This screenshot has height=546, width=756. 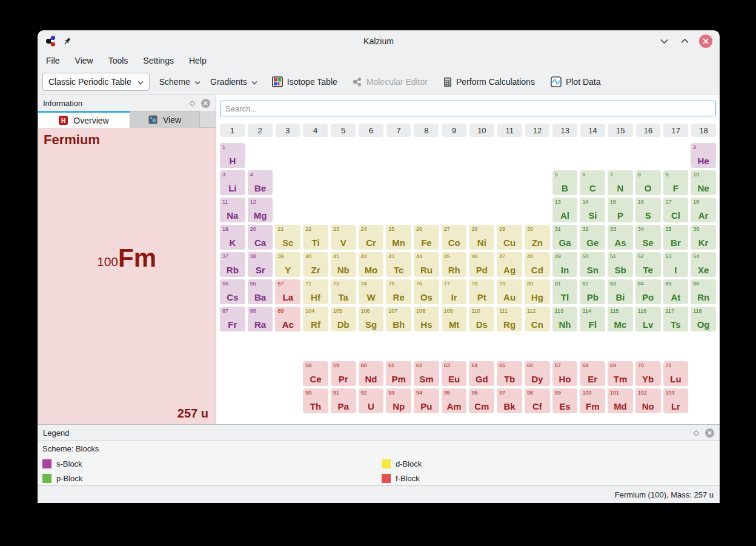 I want to click on element-cell-Ca: 20Ca, so click(x=260, y=238).